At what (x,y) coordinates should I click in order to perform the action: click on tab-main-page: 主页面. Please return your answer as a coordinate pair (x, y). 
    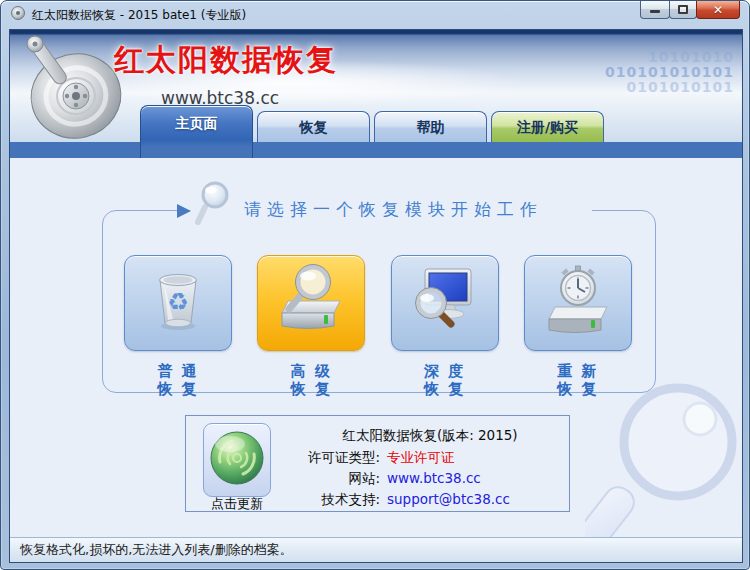
    Looking at the image, I should click on (196, 132).